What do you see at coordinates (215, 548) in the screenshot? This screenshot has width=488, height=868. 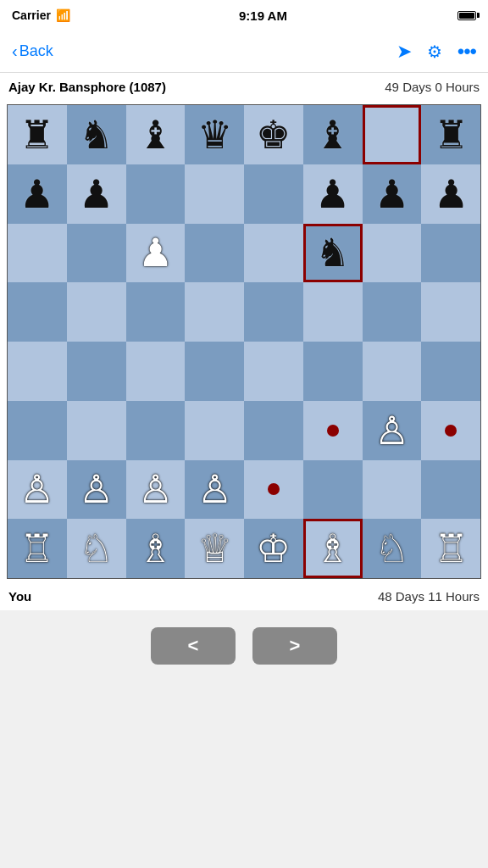 I see `piece-white-7-3: ♕` at bounding box center [215, 548].